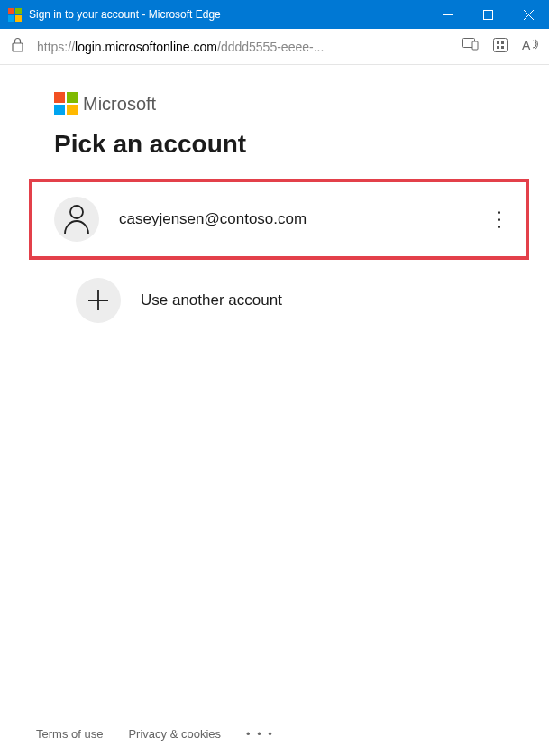  What do you see at coordinates (228, 14) in the screenshot?
I see `window-title: Sign in to your account - Microsoft Edge` at bounding box center [228, 14].